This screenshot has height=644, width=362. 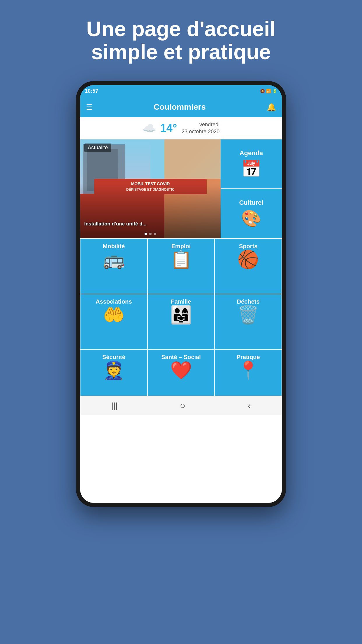 What do you see at coordinates (248, 315) in the screenshot?
I see `dechets-icon: 🗑️` at bounding box center [248, 315].